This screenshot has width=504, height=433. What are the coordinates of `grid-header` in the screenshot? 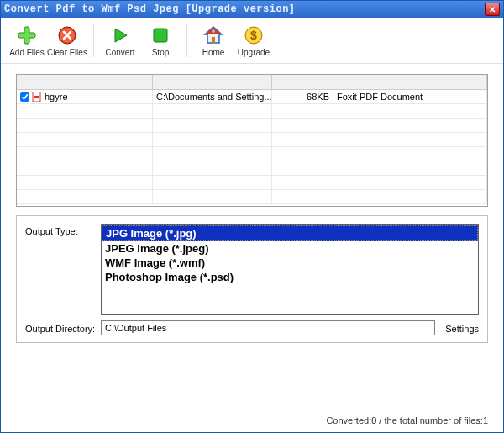 It's located at (252, 82).